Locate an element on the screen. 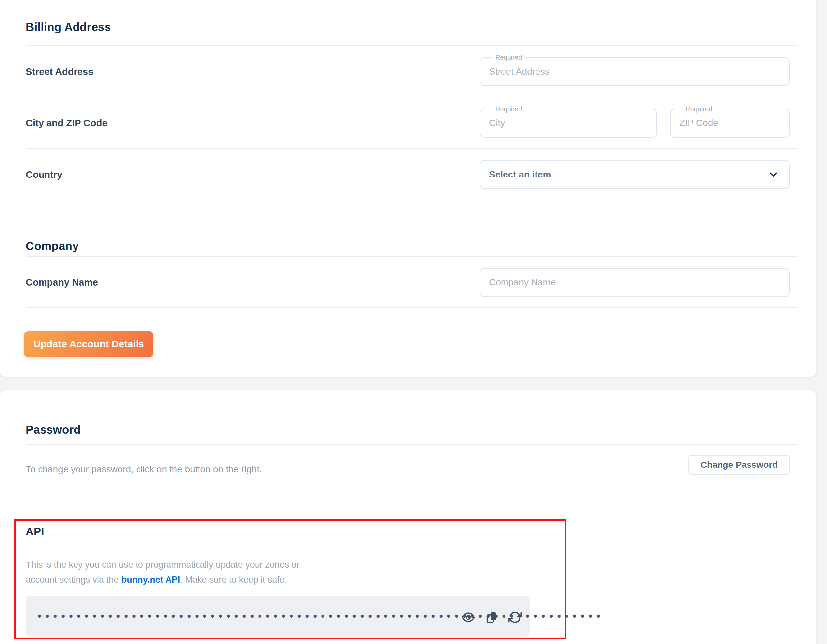 The height and width of the screenshot is (644, 827). eye-icon is located at coordinates (468, 617).